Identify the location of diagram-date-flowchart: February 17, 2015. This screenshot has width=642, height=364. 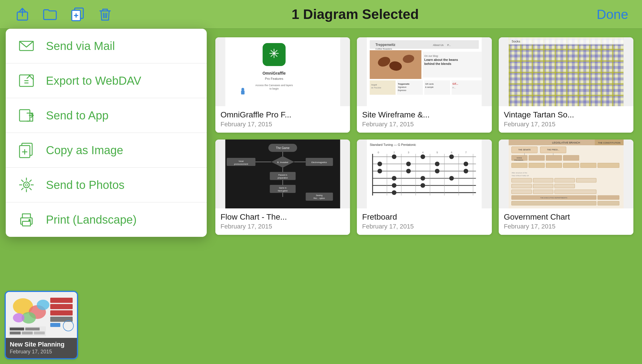
(283, 226).